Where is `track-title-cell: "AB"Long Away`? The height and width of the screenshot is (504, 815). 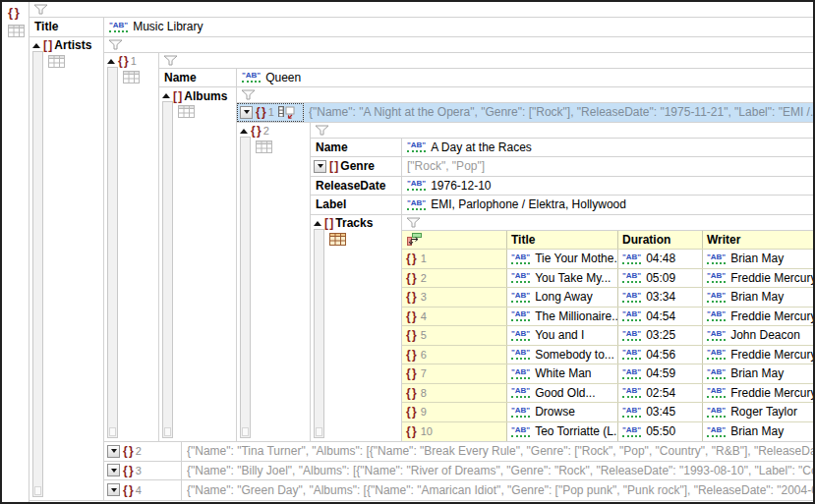 track-title-cell: "AB"Long Away is located at coordinates (562, 297).